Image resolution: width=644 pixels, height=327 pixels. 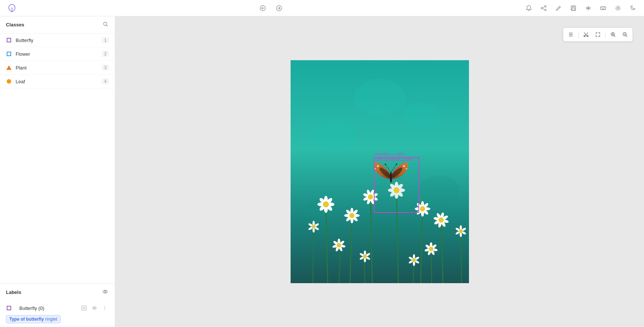 What do you see at coordinates (106, 40) in the screenshot?
I see `class-count-butterfly: 1` at bounding box center [106, 40].